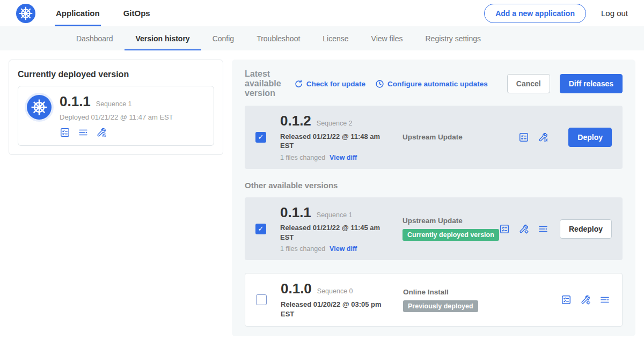 This screenshot has height=340, width=644. What do you see at coordinates (482, 300) in the screenshot?
I see `source-column: Online Install Previously deployed` at bounding box center [482, 300].